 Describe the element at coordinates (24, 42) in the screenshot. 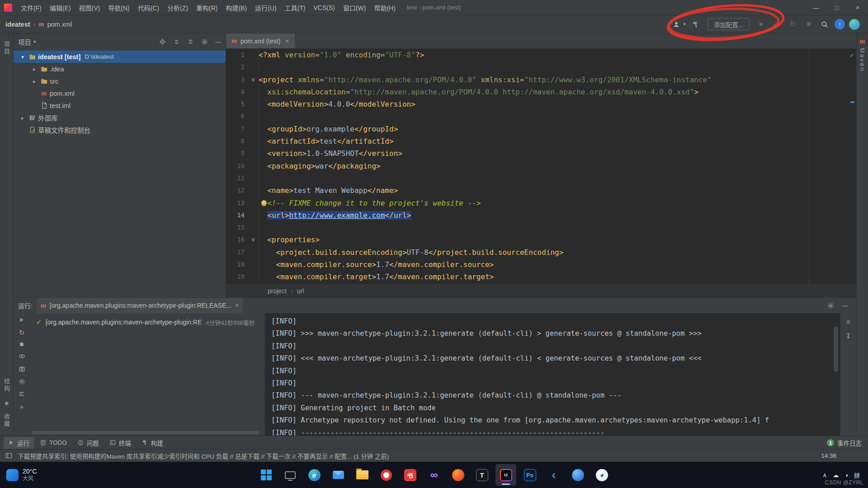

I see `project-title: 项目` at that location.